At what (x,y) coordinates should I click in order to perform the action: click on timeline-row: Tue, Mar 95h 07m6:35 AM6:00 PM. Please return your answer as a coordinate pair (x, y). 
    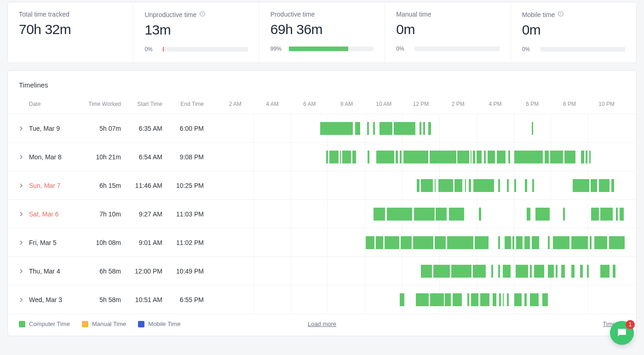
    Looking at the image, I should click on (322, 128).